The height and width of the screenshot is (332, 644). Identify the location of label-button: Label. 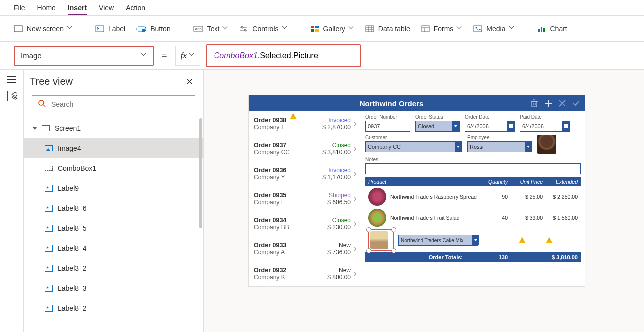
(110, 29).